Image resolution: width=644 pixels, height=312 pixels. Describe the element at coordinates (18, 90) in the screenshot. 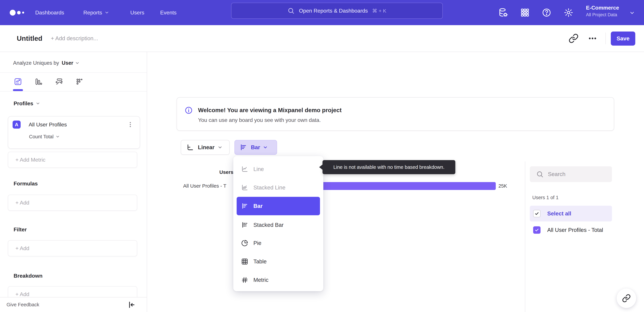

I see `active-tab-underline` at that location.